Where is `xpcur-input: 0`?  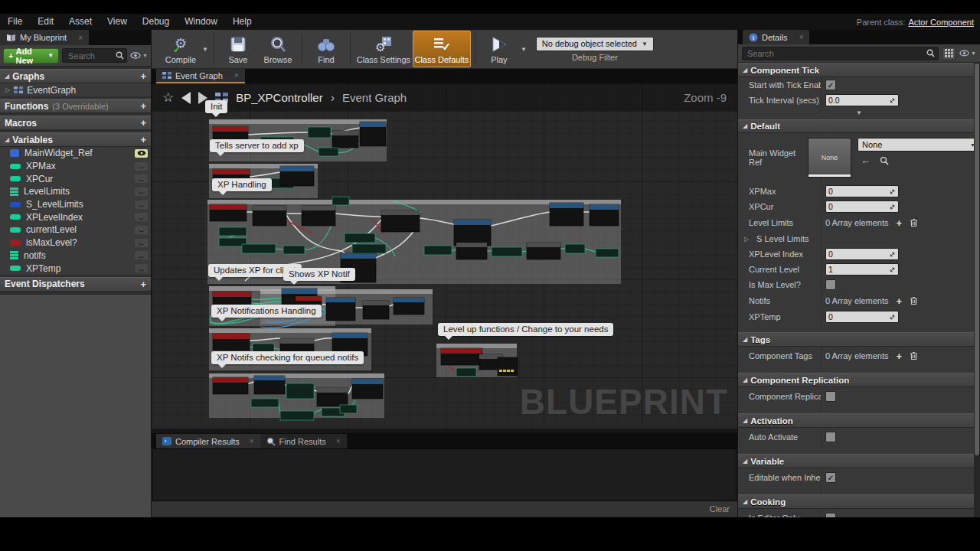 xpcur-input: 0 is located at coordinates (862, 207).